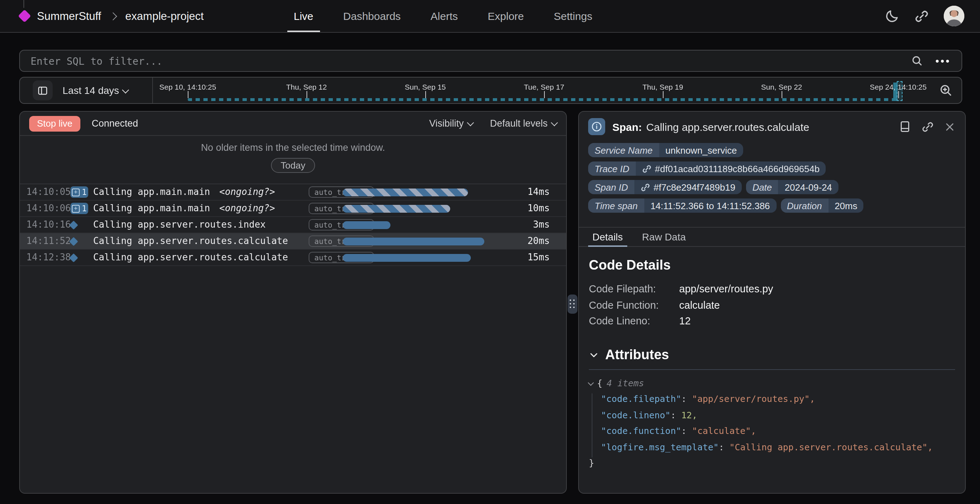 This screenshot has width=980, height=504. What do you see at coordinates (444, 16) in the screenshot?
I see `tab-alerts: Alerts` at bounding box center [444, 16].